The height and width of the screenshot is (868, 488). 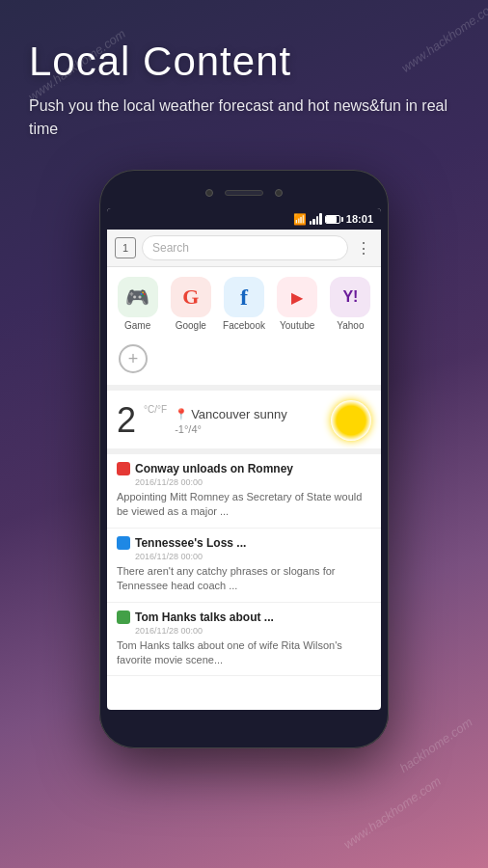 I want to click on news-item-3: Tom Hanks talks about ... 2016/11/28 00:…, so click(x=244, y=640).